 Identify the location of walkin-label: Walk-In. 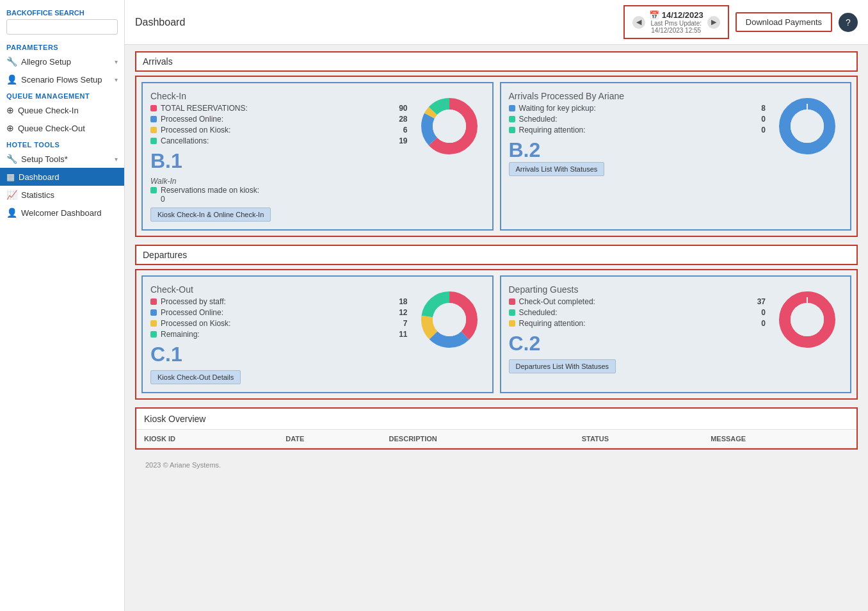
(279, 181).